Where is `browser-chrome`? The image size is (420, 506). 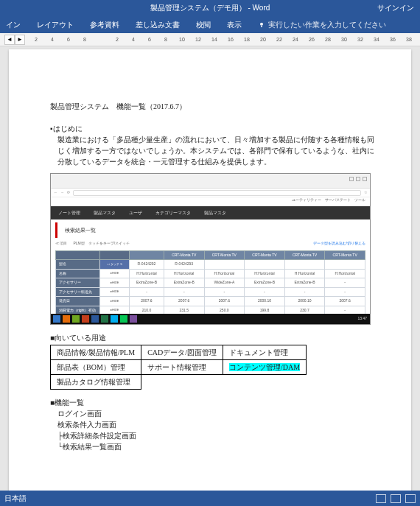
browser-chrome is located at coordinates (211, 181).